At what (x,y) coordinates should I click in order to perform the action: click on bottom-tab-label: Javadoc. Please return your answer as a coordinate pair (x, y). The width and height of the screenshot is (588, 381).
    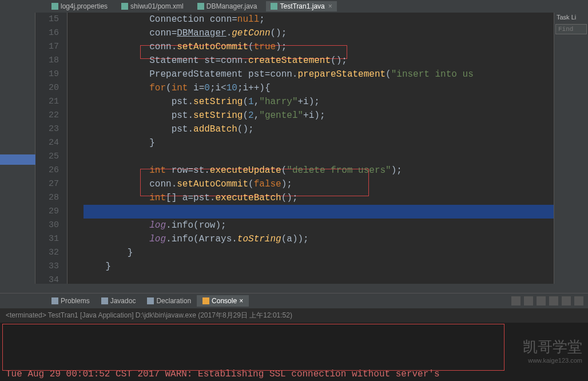
    Looking at the image, I should click on (124, 301).